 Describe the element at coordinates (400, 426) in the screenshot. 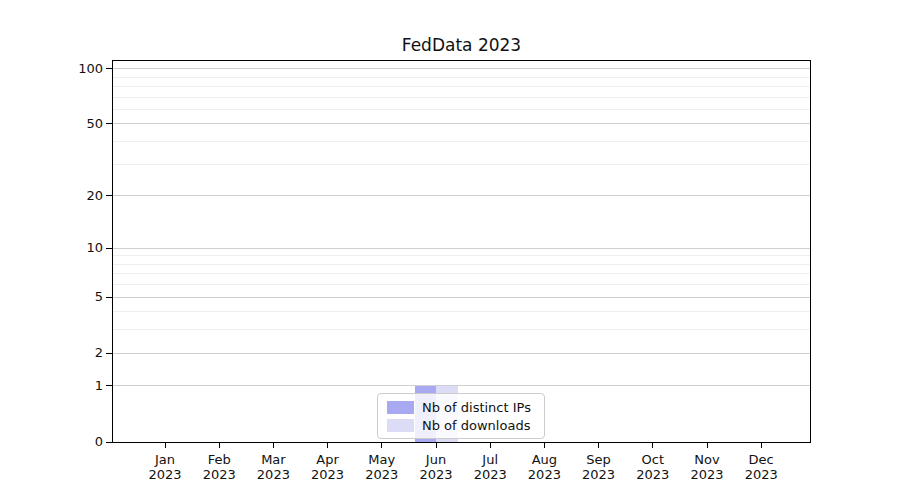

I see `legend-swatch-downloads-icon` at that location.